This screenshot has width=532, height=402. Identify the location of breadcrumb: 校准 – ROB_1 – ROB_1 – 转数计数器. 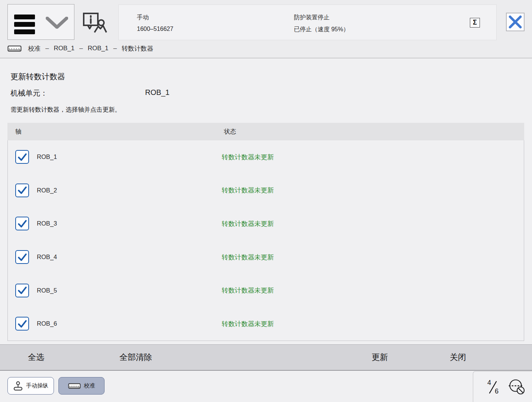
(80, 48).